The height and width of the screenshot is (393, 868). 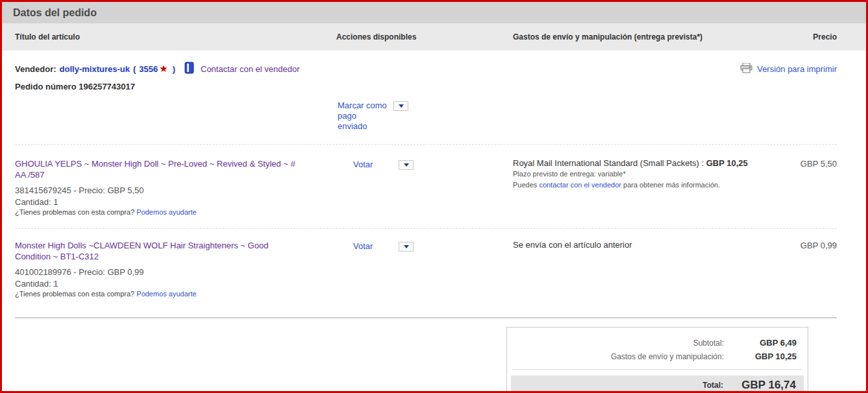 I want to click on feedback-star-icon: ★, so click(x=164, y=69).